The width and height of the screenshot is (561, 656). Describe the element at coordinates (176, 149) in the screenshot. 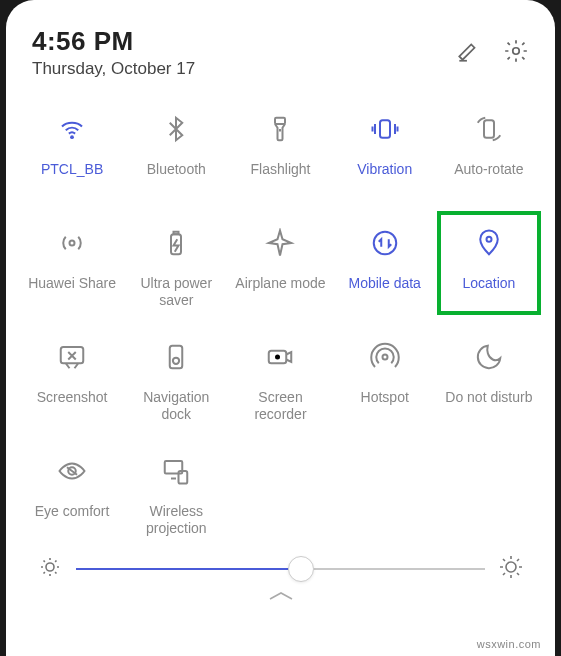

I see `toggle-bluetooth: Bluetooth` at that location.